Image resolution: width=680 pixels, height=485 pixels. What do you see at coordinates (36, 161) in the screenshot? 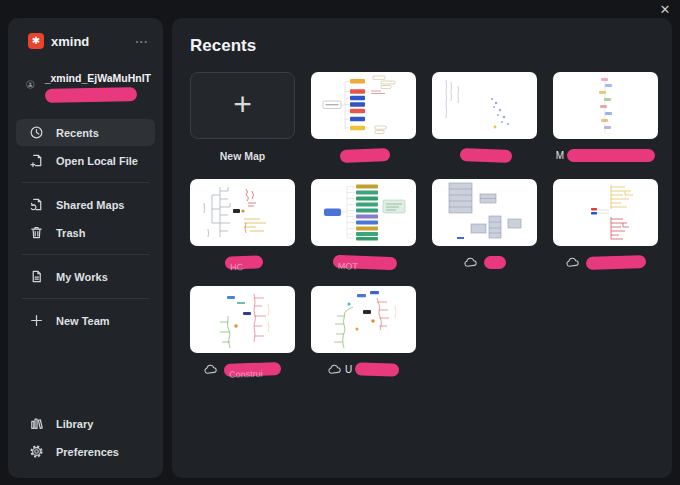
I see `open-file-icon` at bounding box center [36, 161].